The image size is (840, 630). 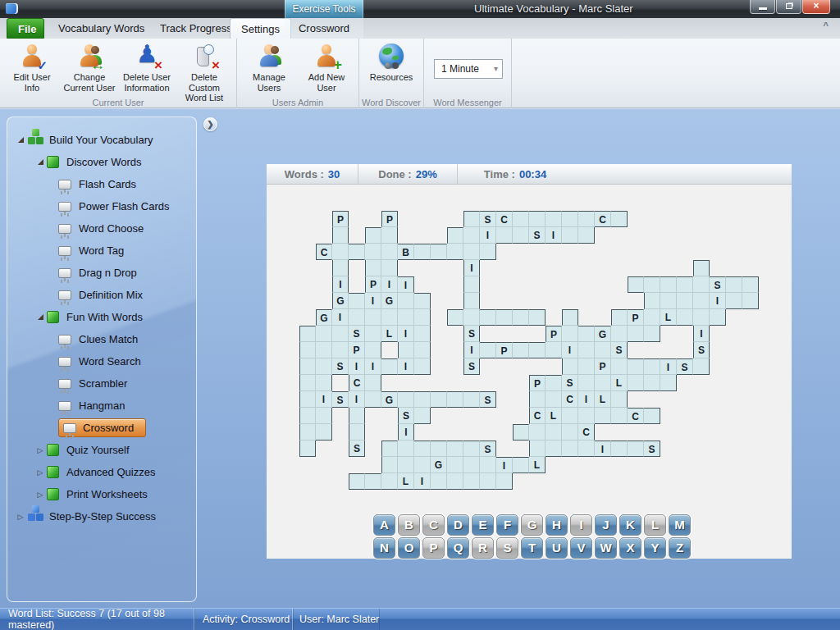 I want to click on letter-button-C: C, so click(x=433, y=525).